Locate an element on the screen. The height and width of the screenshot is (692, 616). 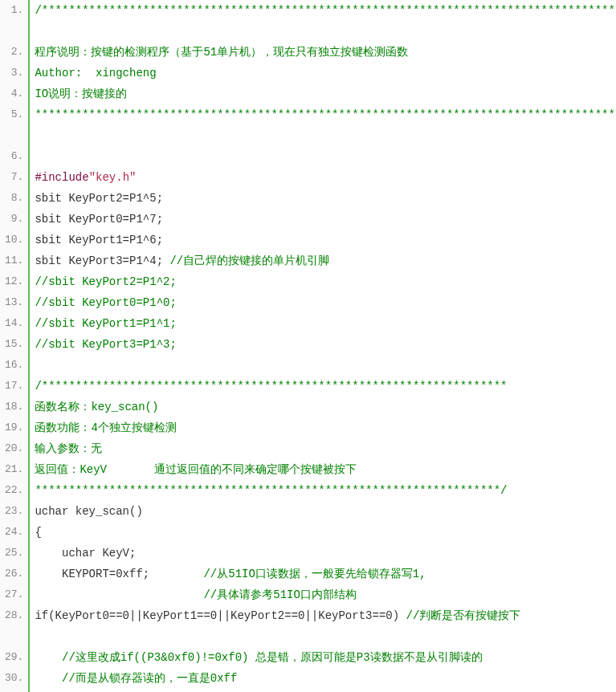
line-number: 7. is located at coordinates (14, 177).